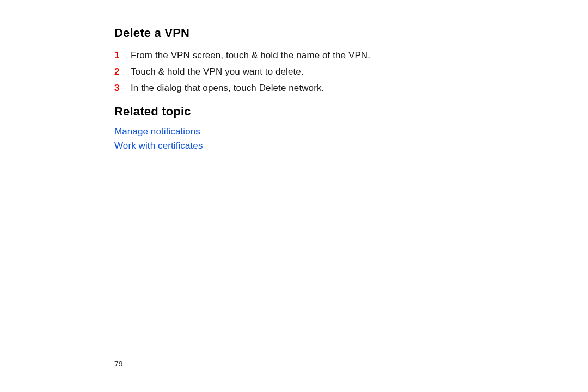  What do you see at coordinates (351, 132) in the screenshot?
I see `link-item: Manage notifications` at bounding box center [351, 132].